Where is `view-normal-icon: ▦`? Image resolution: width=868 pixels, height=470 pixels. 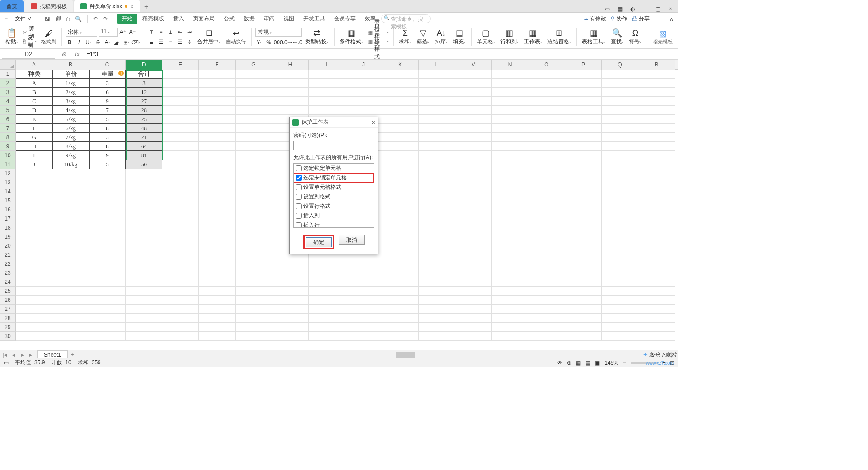
view-normal-icon: ▦ is located at coordinates (579, 363).